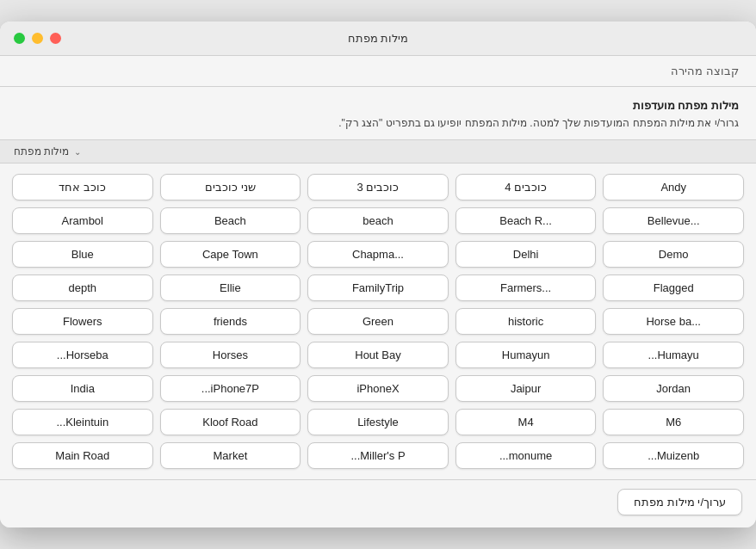  I want to click on keyword-button: ...monume, so click(526, 456).